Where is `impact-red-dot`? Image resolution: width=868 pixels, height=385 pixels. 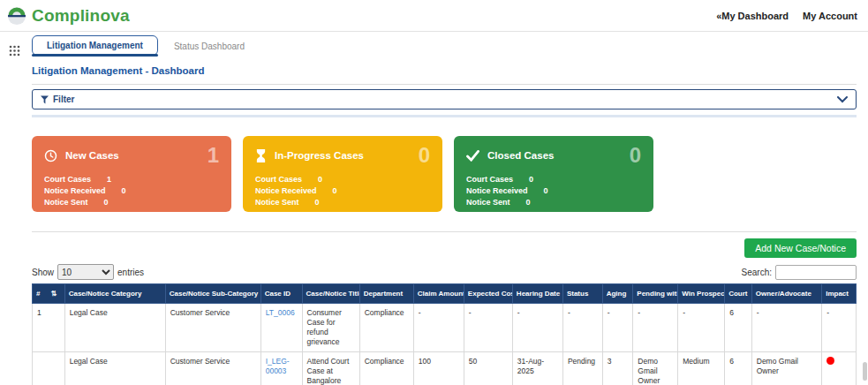
impact-red-dot is located at coordinates (830, 360).